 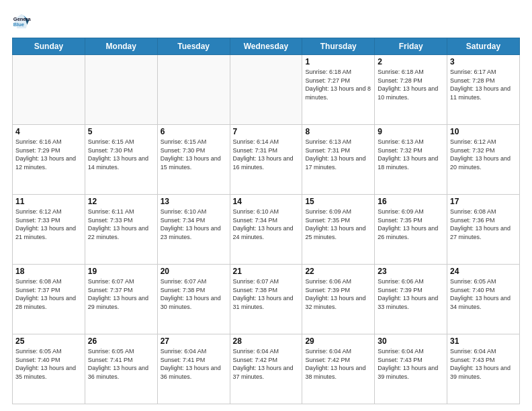 I want to click on day-number: 16, so click(x=411, y=201).